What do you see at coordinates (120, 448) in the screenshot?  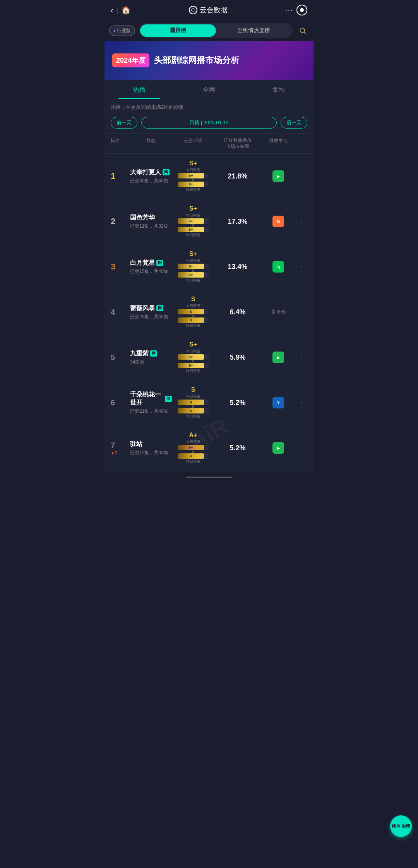 I see `rank-col: 7 ▲2` at bounding box center [120, 448].